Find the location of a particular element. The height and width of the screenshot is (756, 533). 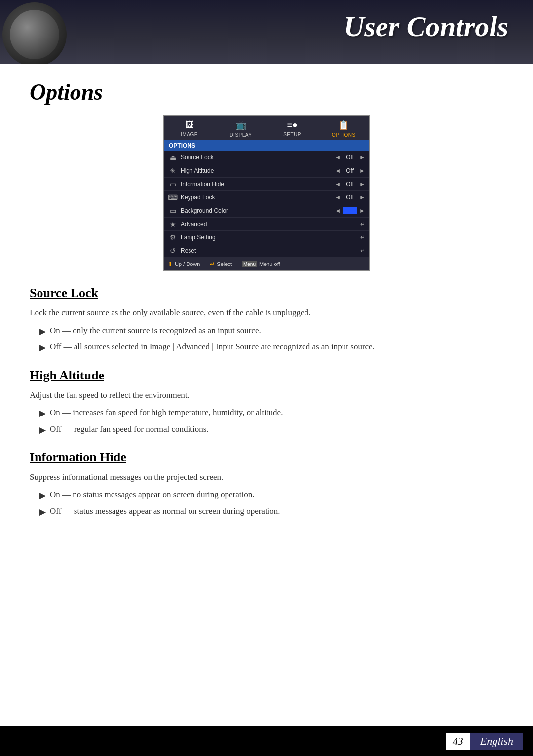

background-color-arrow-left: ◄ is located at coordinates (338, 211).